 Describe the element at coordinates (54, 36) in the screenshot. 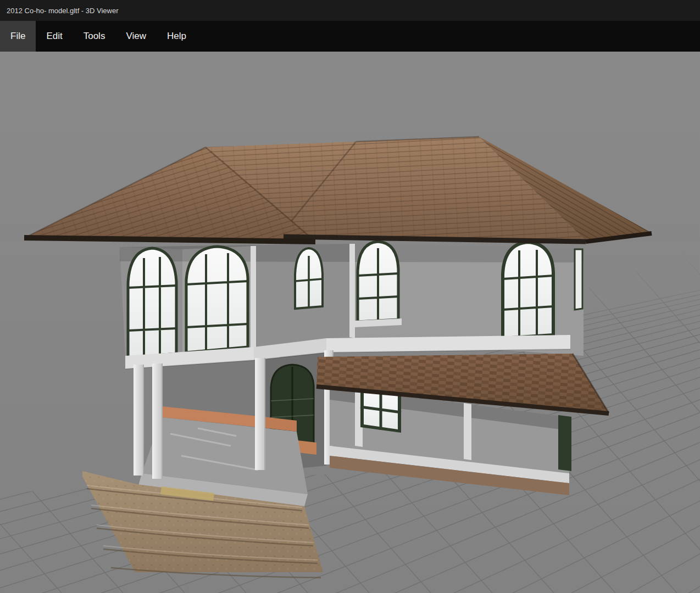

I see `menu-edit: Edit` at that location.